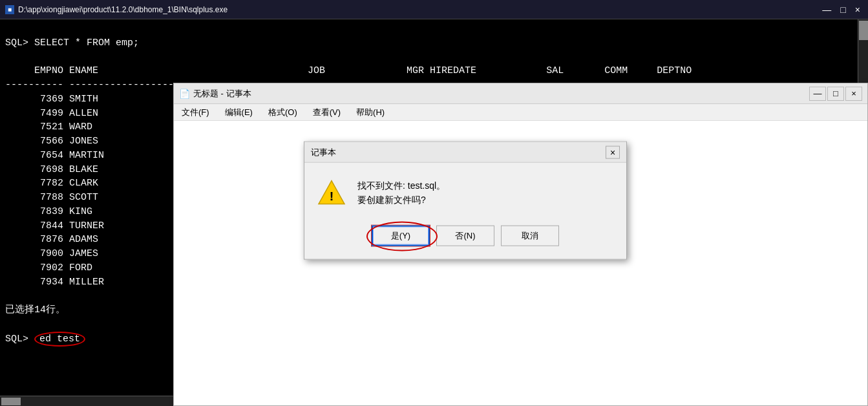  I want to click on menu-item-help: 帮助(H), so click(370, 112).